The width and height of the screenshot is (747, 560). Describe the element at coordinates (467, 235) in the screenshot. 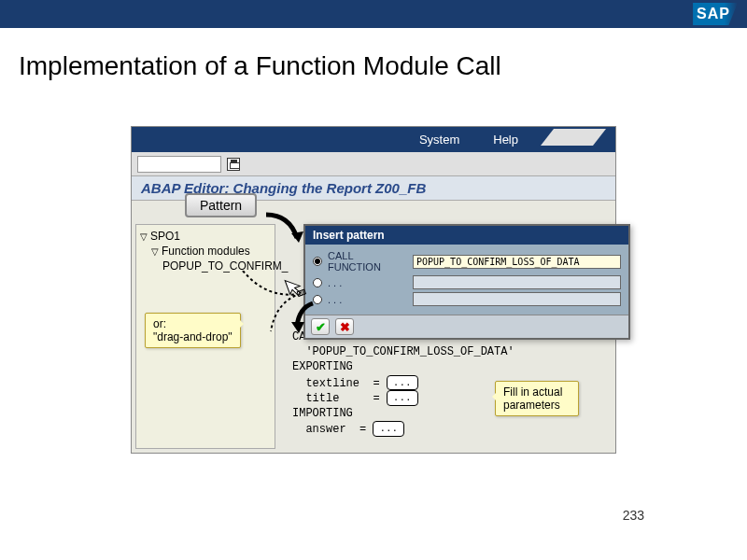

I see `dialog-title: Insert pattern` at that location.